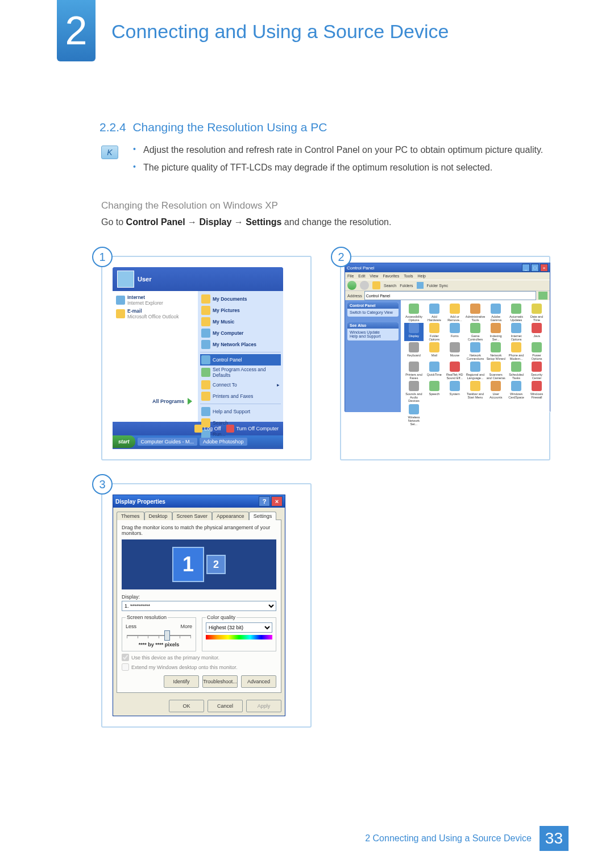 The width and height of the screenshot is (614, 868). What do you see at coordinates (364, 285) in the screenshot?
I see `forward-button` at bounding box center [364, 285].